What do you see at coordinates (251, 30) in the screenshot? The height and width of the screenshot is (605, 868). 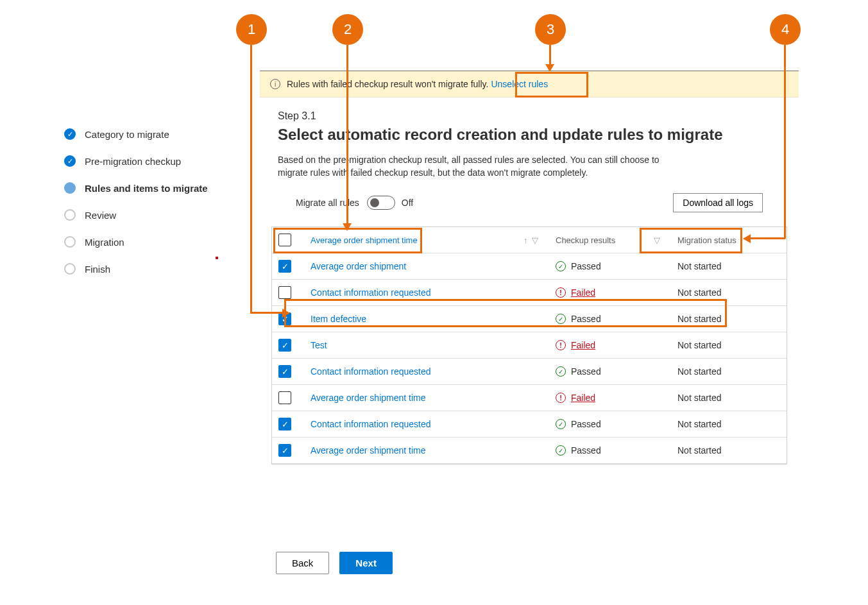 I see `callout-marker-1: 1` at bounding box center [251, 30].